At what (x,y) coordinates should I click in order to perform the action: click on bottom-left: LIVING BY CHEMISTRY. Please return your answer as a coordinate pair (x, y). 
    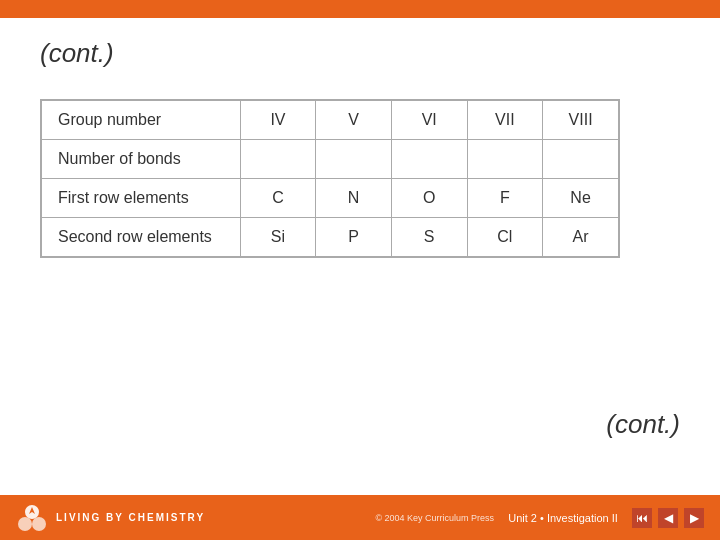
    Looking at the image, I should click on (110, 518).